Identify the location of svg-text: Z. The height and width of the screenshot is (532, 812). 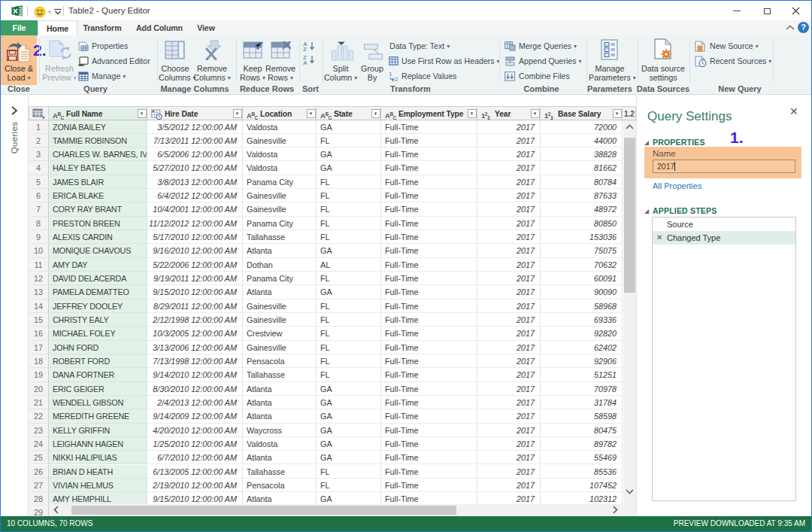
(305, 48).